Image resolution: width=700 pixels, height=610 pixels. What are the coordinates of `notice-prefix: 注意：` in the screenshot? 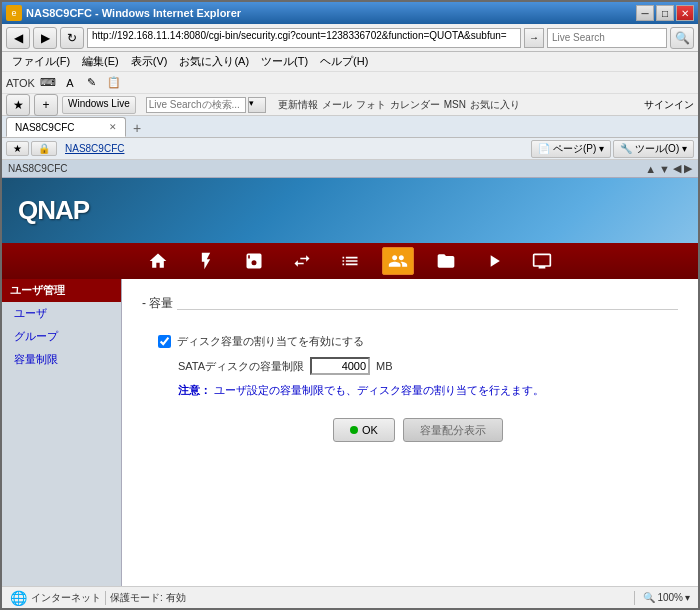 It's located at (194, 390).